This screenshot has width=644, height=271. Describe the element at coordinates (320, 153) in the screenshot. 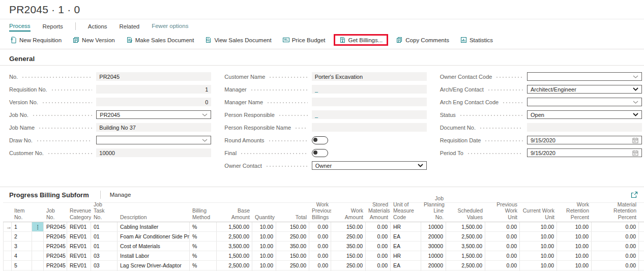

I see `final-toggle` at that location.